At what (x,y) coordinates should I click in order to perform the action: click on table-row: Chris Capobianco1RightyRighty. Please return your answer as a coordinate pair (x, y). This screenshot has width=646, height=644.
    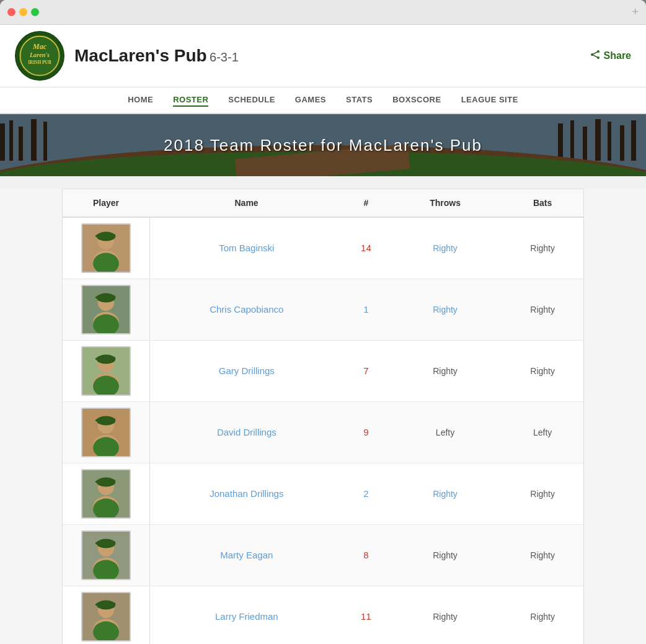
    Looking at the image, I should click on (323, 309).